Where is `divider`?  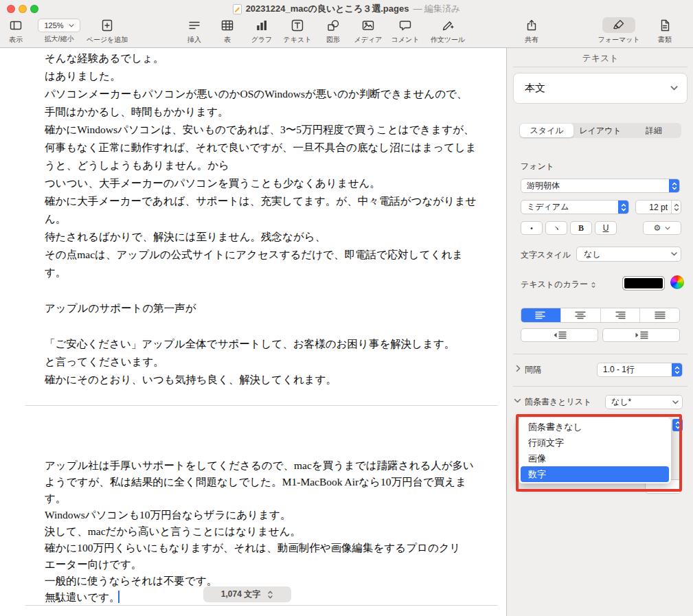
divider is located at coordinates (600, 386).